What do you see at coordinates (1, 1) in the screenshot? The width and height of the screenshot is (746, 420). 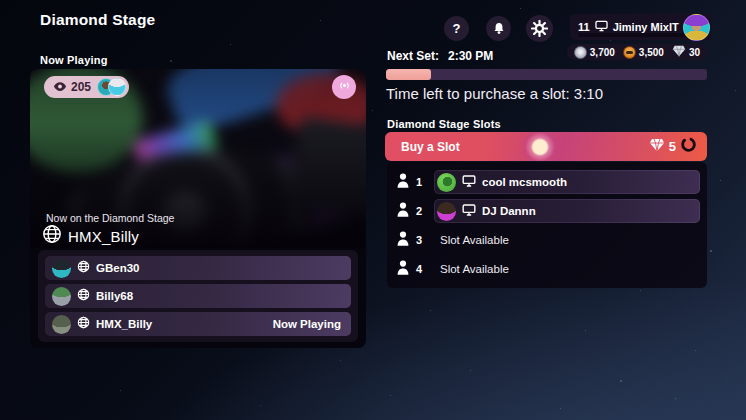 I see `starfield-bright` at bounding box center [1, 1].